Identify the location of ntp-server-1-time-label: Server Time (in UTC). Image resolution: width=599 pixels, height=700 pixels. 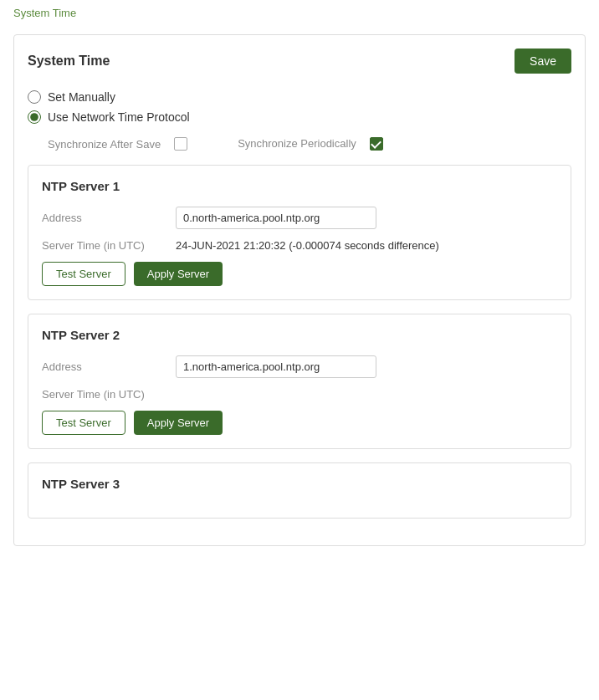
(109, 246).